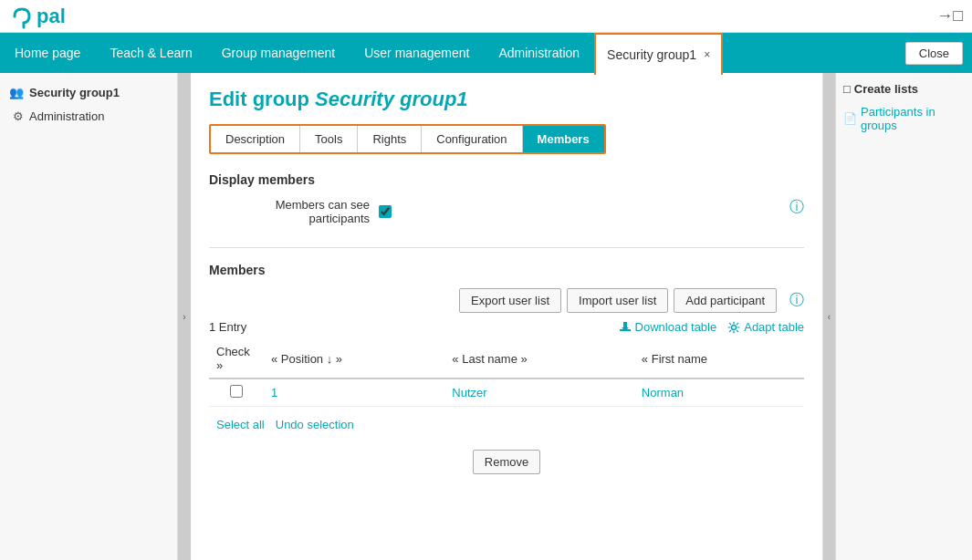 The width and height of the screenshot is (972, 560). Describe the element at coordinates (797, 301) in the screenshot. I see `members-help-icon: ⓘ` at that location.